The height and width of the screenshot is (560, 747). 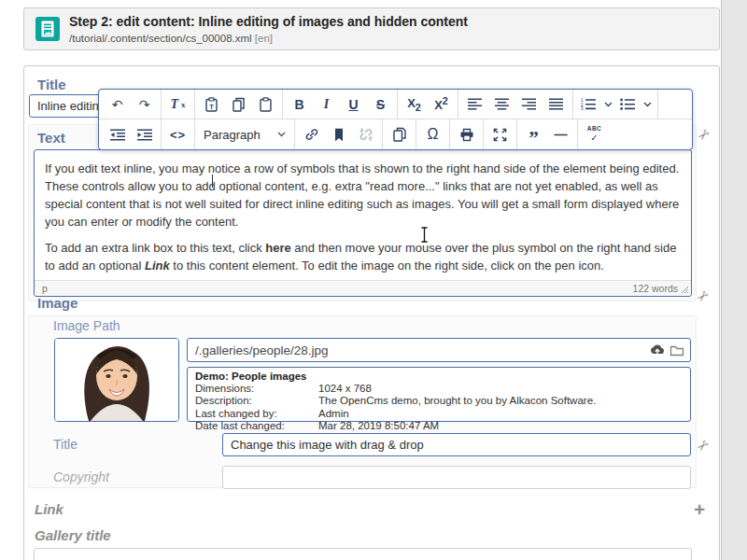 I want to click on fullscreen-button, so click(x=500, y=134).